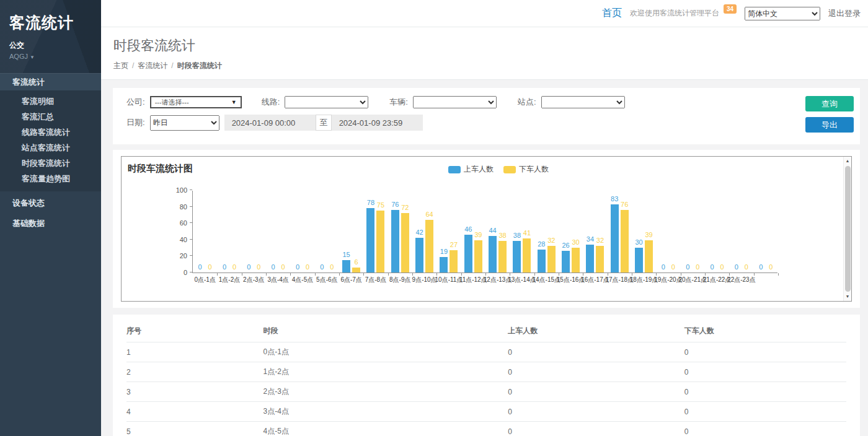  I want to click on breadcrumb-section: 客流统计, so click(153, 66).